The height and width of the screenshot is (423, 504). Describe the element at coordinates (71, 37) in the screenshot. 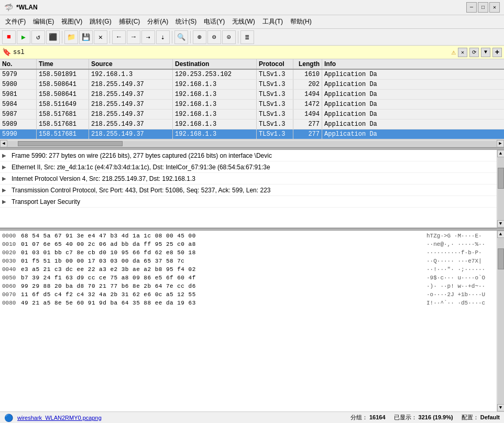

I see `open-btn: 📁` at that location.